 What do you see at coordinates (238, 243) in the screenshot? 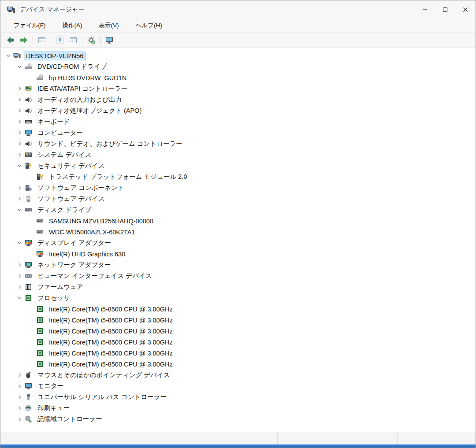
I see `tree-item: ディスプレイ アダプター` at bounding box center [238, 243].